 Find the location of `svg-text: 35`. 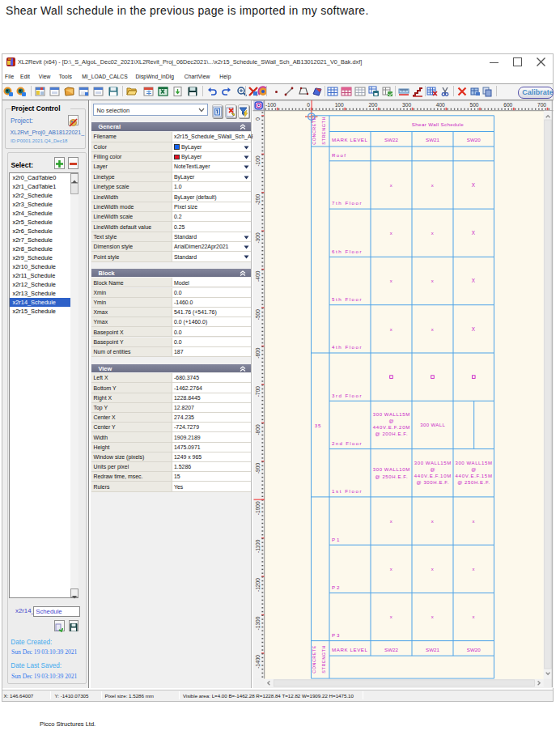

svg-text: 35 is located at coordinates (317, 426).